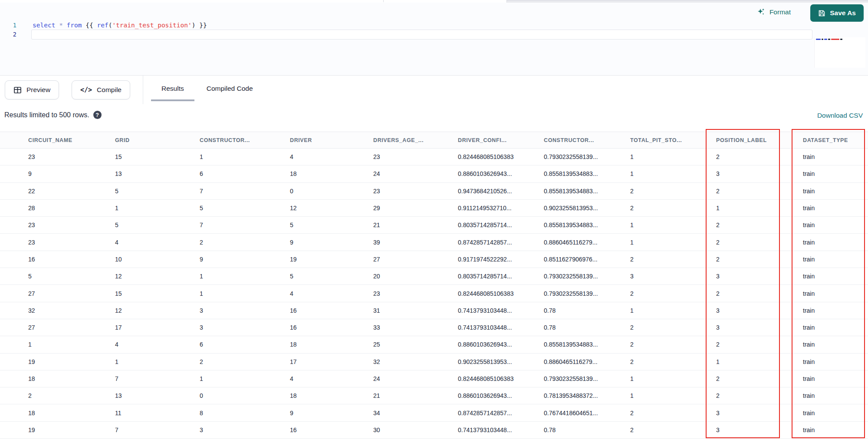 The width and height of the screenshot is (868, 443). I want to click on format-button: Format, so click(774, 12).